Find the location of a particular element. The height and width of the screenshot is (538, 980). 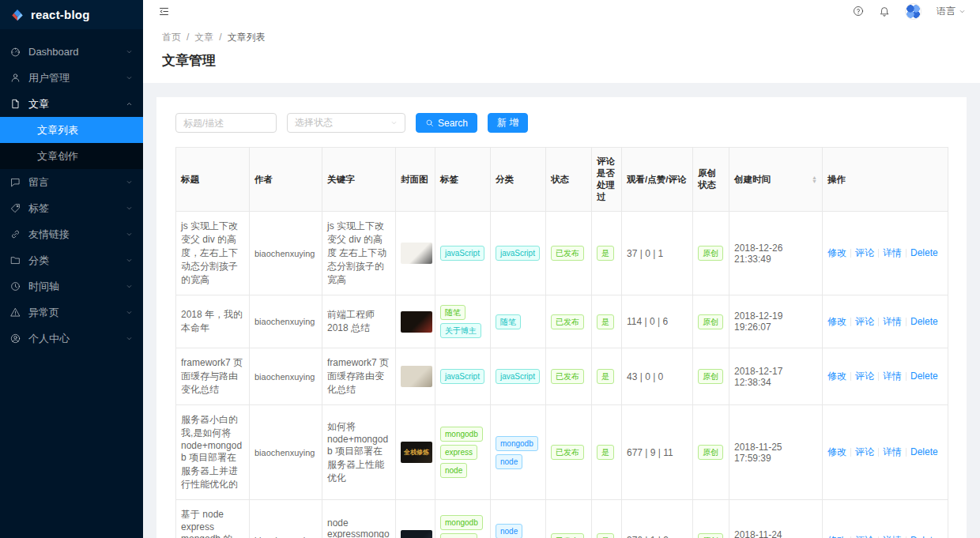

sidebar-item-exception: 异常页 is located at coordinates (71, 313).